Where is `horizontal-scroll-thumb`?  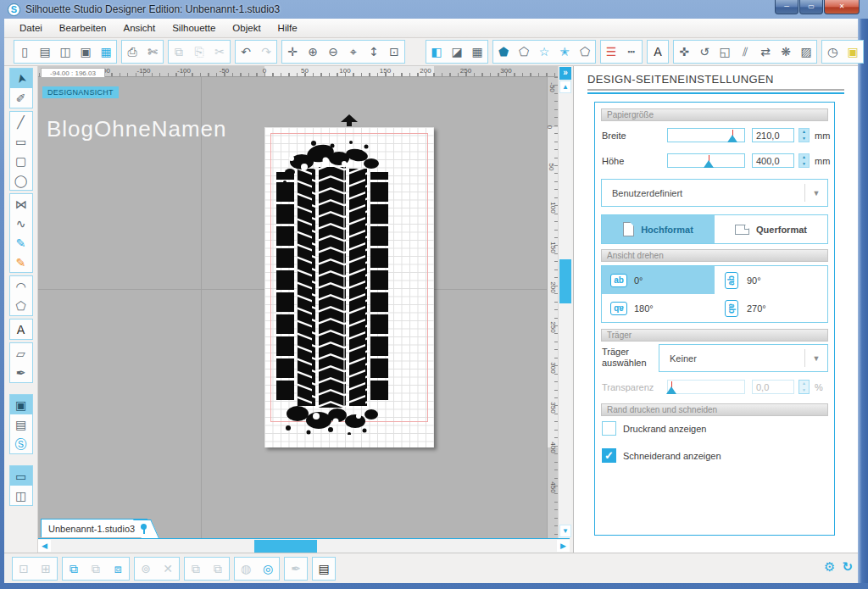 horizontal-scroll-thumb is located at coordinates (286, 546).